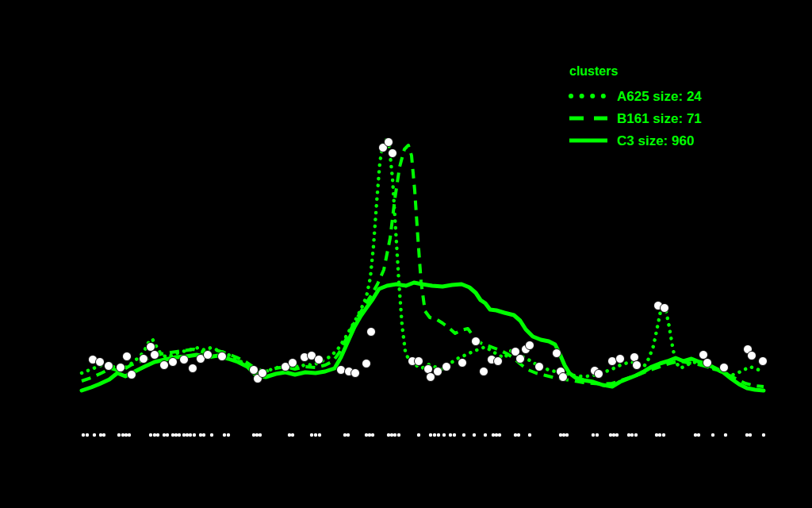 This screenshot has width=812, height=508. I want to click on legend: clusters A625 size: 24 B161 size: 71 C3 …, so click(634, 108).